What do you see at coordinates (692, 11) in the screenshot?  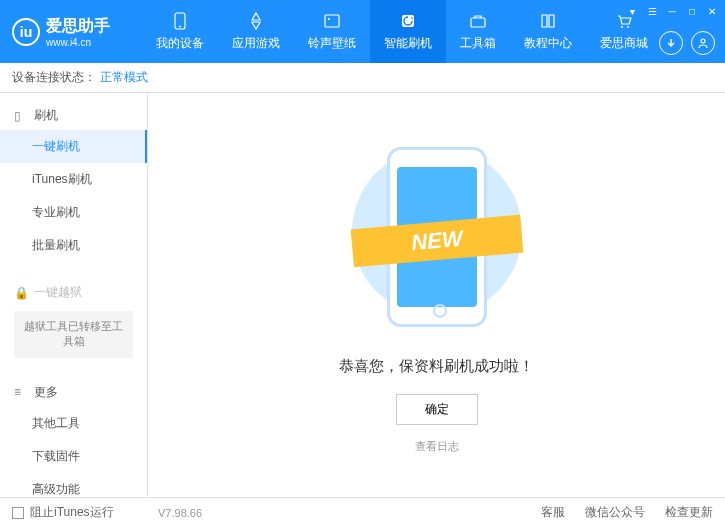 I see `maximize-icon: □` at bounding box center [692, 11].